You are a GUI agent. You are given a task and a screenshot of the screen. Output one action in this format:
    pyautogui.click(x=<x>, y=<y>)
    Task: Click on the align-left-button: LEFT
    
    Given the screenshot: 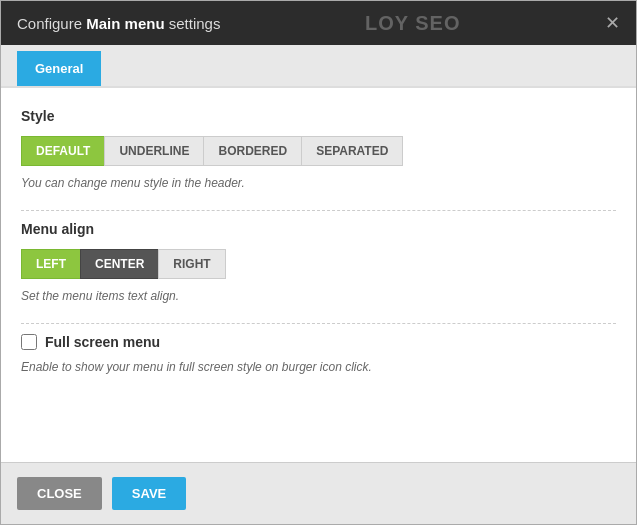 What is the action you would take?
    pyautogui.click(x=50, y=264)
    